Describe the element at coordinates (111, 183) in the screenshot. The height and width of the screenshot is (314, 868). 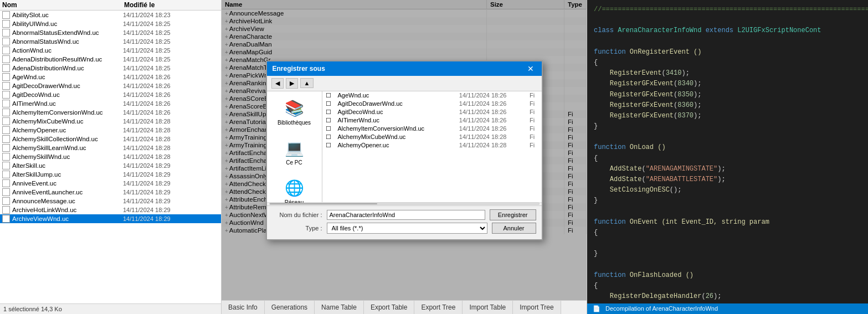
I see `file-item: AnniveEvent.uc 14/11/2024 18:29` at that location.